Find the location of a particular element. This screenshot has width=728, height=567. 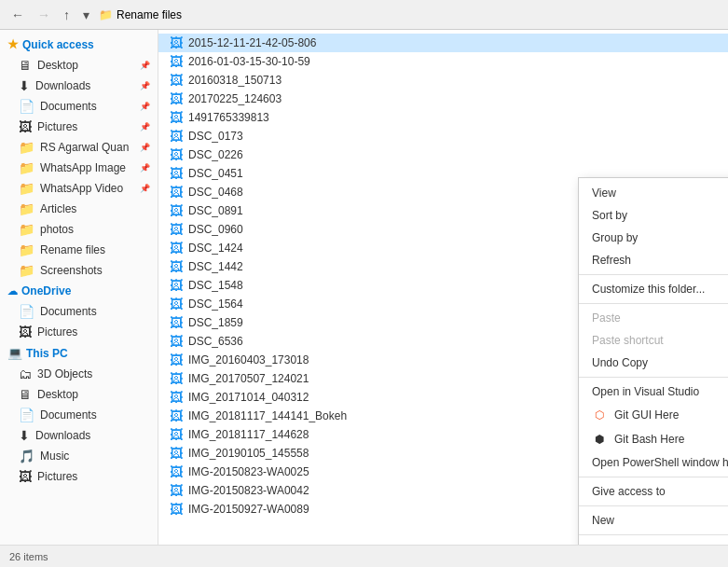

downloads-icon: ⬇ is located at coordinates (24, 86).